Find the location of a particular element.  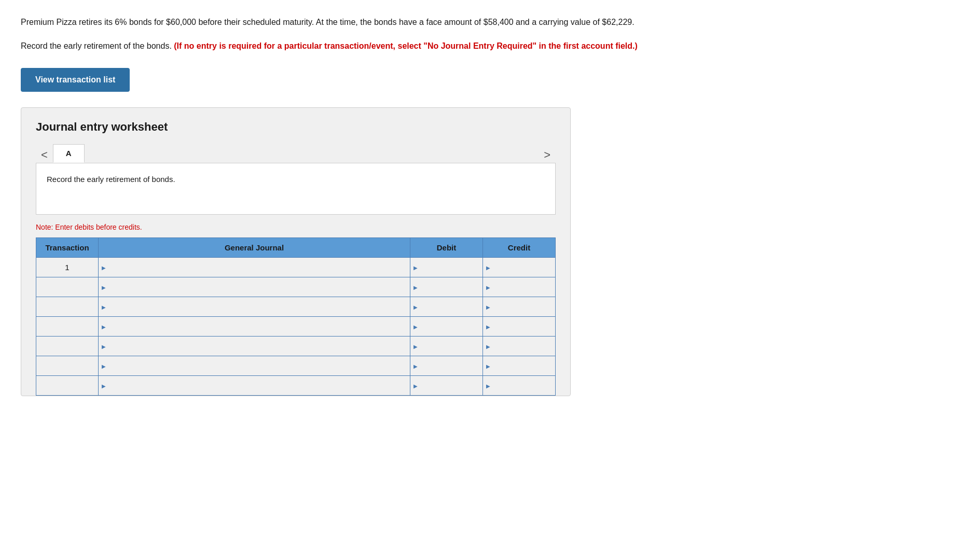

instruction-bold-red-text: (If no entry is required for a particula… is located at coordinates (406, 46).